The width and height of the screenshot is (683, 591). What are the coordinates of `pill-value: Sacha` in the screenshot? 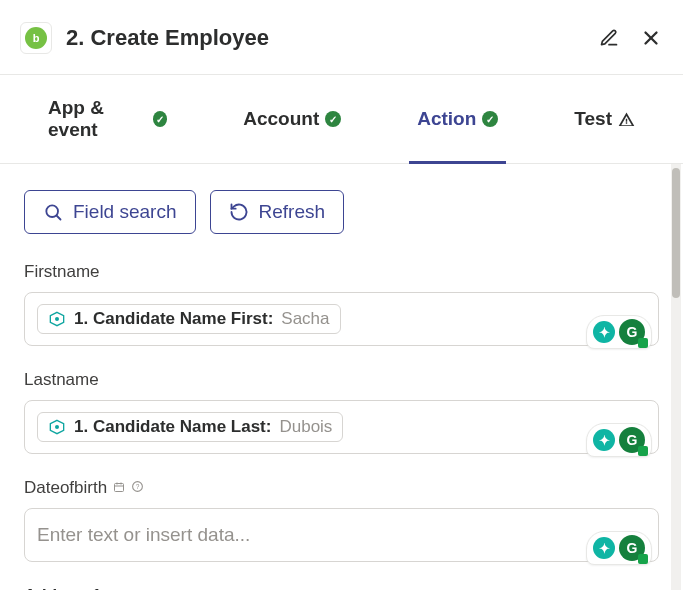 It's located at (305, 319).